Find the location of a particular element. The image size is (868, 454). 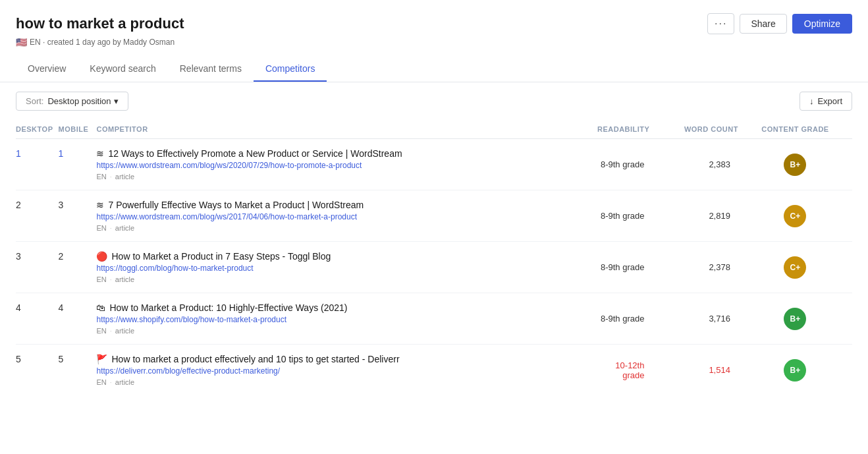

competitor-icon: 🛍 is located at coordinates (101, 308).